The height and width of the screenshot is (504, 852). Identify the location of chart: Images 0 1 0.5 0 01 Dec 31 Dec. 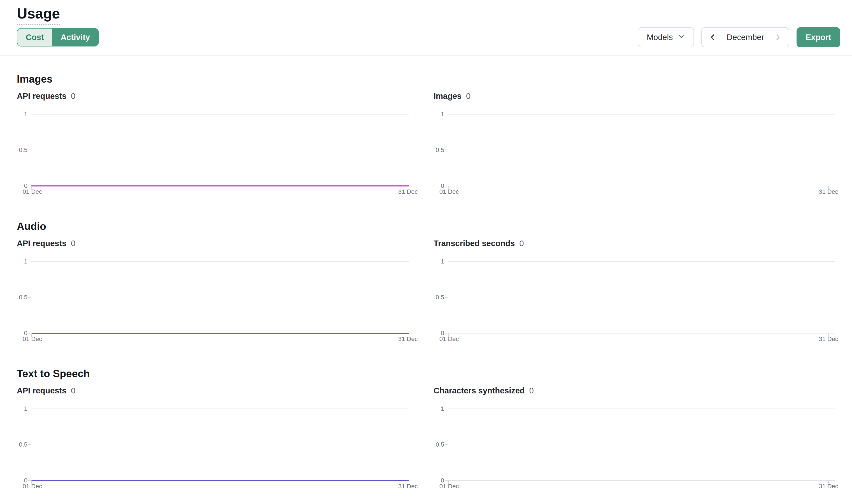
(634, 139).